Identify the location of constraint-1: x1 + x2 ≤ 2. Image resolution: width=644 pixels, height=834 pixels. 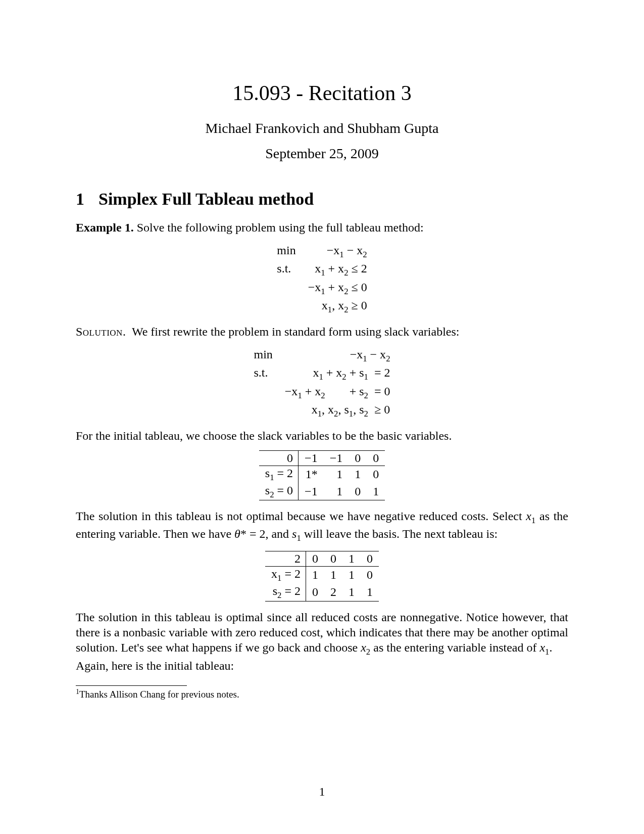
(337, 269).